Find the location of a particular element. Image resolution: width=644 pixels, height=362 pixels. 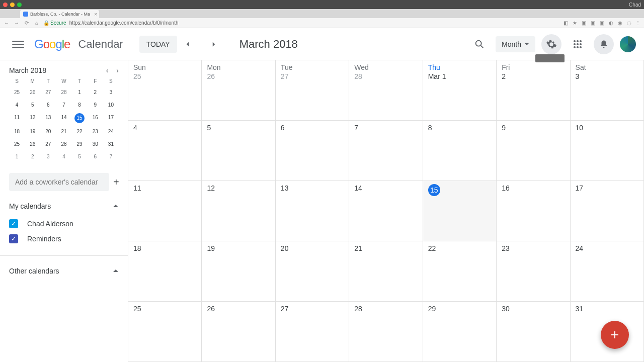

day-cell: 14 is located at coordinates (386, 211).